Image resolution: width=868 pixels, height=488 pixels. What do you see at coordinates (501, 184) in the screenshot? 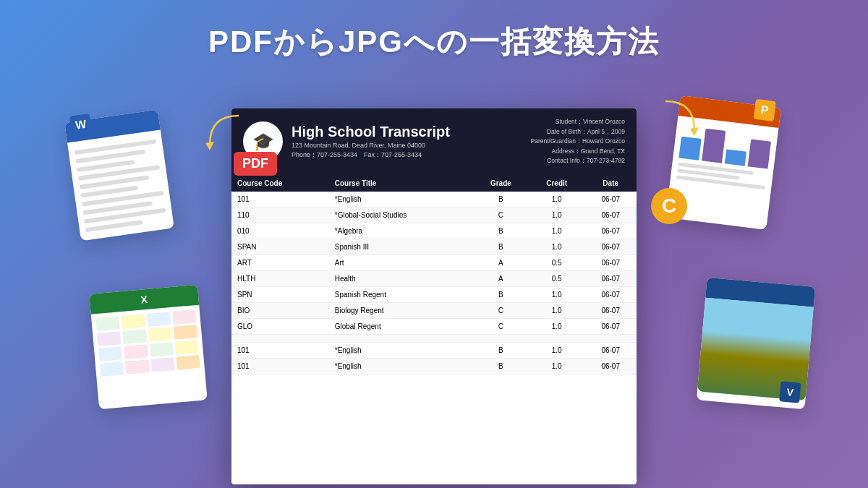
I see `col-header-grade: Grade` at bounding box center [501, 184].